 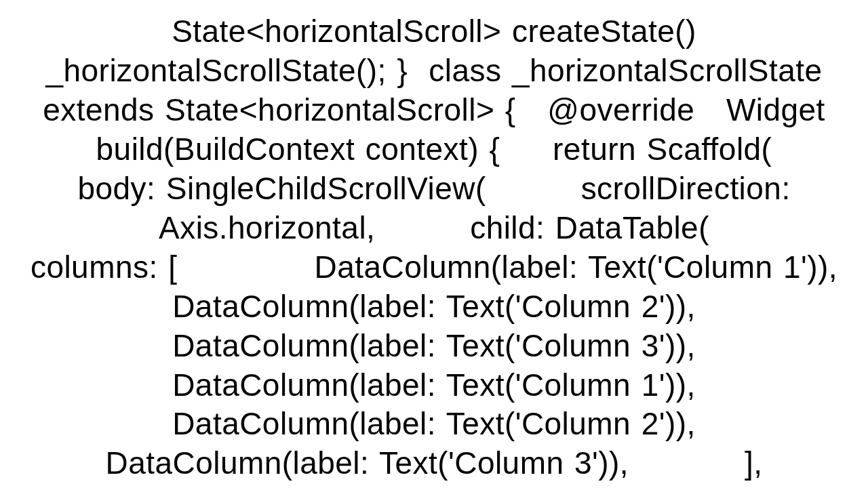 What do you see at coordinates (434, 487) in the screenshot?
I see `code-line: rows: [ DataRow(cells: [` at bounding box center [434, 487].